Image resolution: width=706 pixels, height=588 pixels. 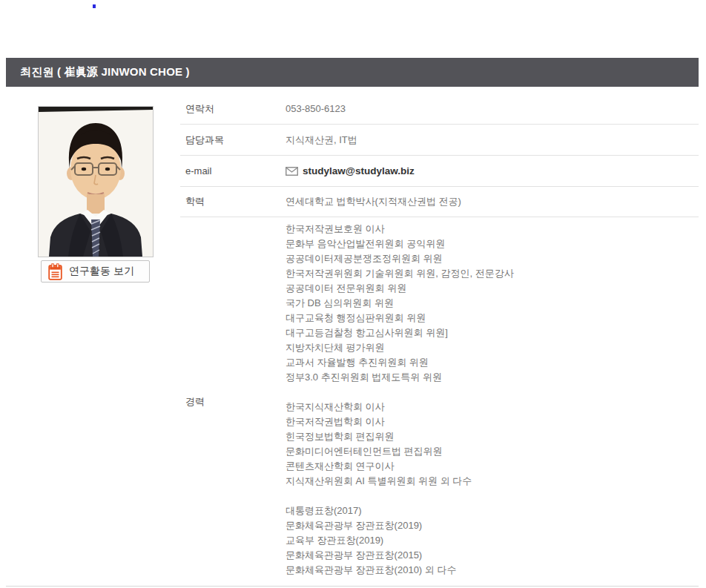 What do you see at coordinates (492, 333) in the screenshot?
I see `career-line: 대구고등검찰청 항고심사위원회 위원]` at bounding box center [492, 333].